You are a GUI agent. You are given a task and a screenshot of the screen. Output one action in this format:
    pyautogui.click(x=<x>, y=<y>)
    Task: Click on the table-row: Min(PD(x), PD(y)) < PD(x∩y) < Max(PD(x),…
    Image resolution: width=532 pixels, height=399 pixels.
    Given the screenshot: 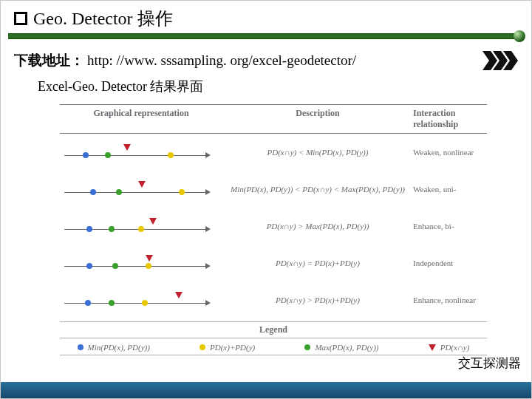 What is the action you would take?
    pyautogui.click(x=273, y=189)
    